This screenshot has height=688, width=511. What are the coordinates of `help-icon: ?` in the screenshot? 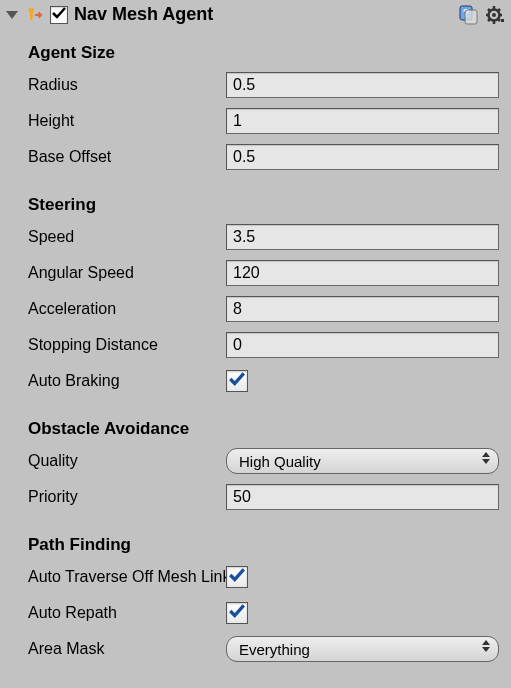 It's located at (469, 15).